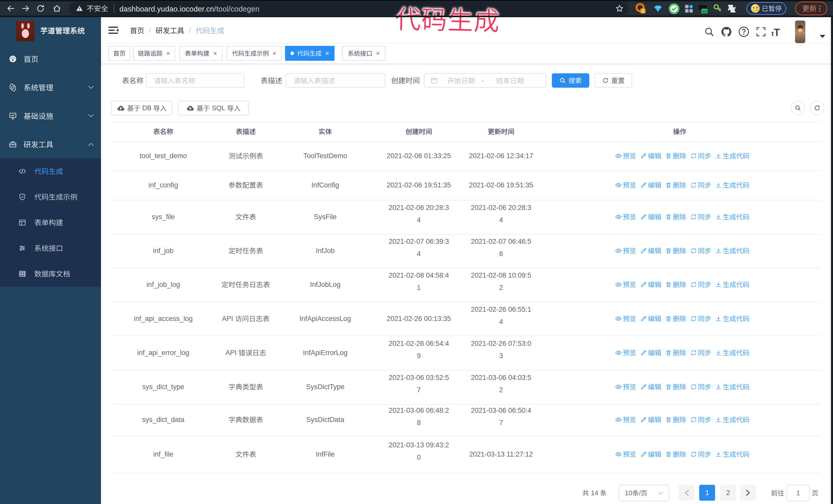 The height and width of the screenshot is (504, 833). I want to click on svg-text: 1, so click(643, 11).